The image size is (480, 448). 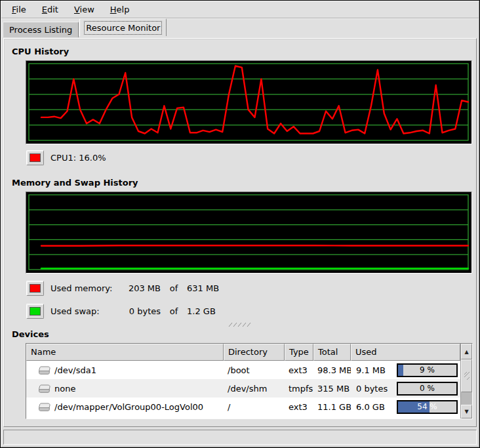 What do you see at coordinates (332, 388) in the screenshot?
I see `device-total: 315 MB` at bounding box center [332, 388].